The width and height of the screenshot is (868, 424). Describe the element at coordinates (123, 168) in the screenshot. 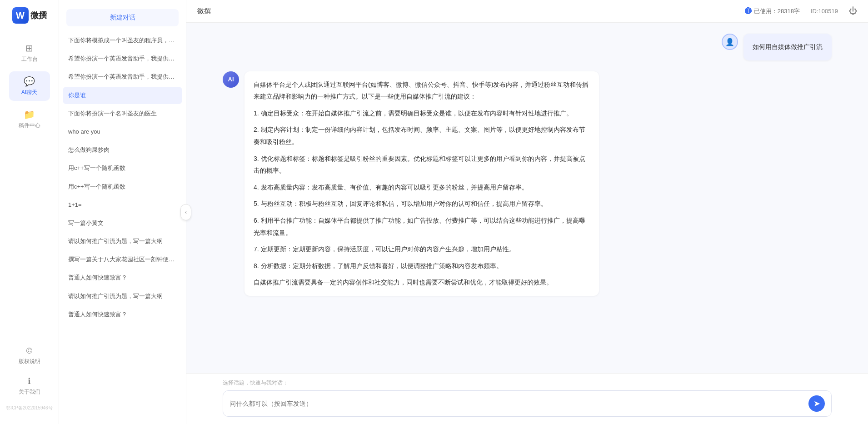

I see `sidebar-item-item-8: 用c++写一个随机函数` at that location.